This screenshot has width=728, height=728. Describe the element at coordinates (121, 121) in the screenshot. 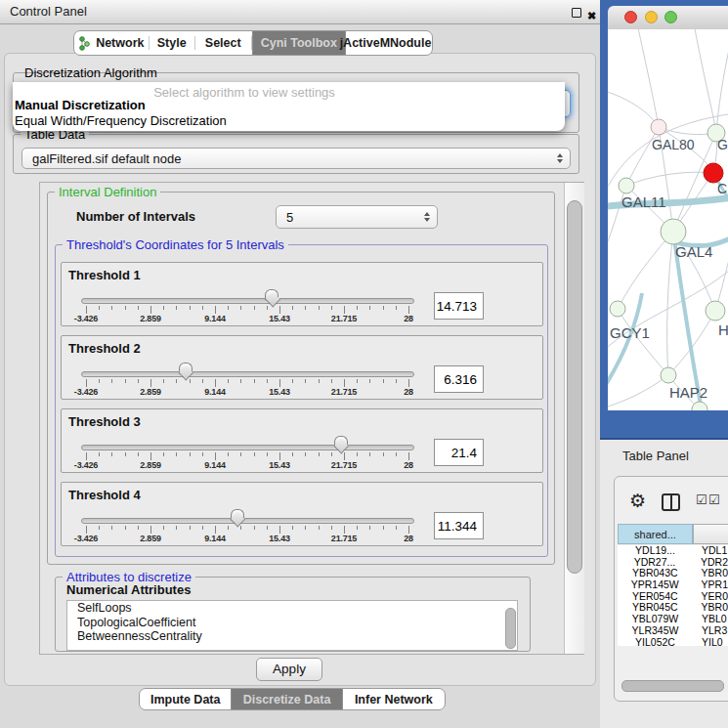

I see `algorithm-option-equal-width-frequency-discretization: Equal Width/Frequency Discretization` at that location.